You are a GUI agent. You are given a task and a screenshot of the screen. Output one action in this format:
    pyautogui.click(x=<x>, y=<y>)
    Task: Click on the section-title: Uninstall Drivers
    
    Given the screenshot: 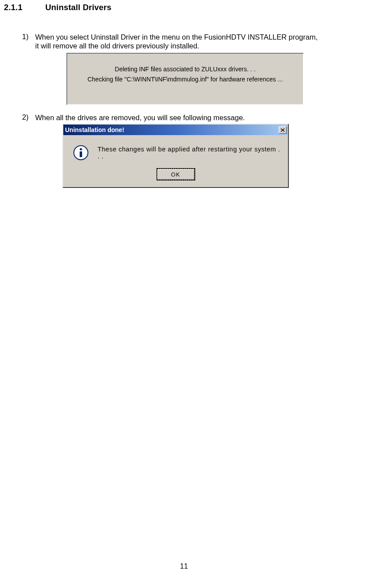 What is the action you would take?
    pyautogui.click(x=78, y=7)
    